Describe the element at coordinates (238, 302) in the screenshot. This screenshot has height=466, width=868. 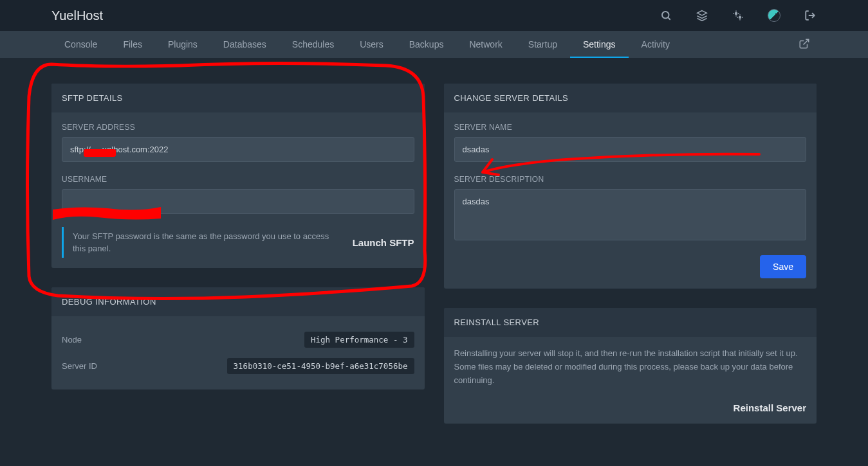
I see `card-header: DEBUG INFORMATION` at that location.